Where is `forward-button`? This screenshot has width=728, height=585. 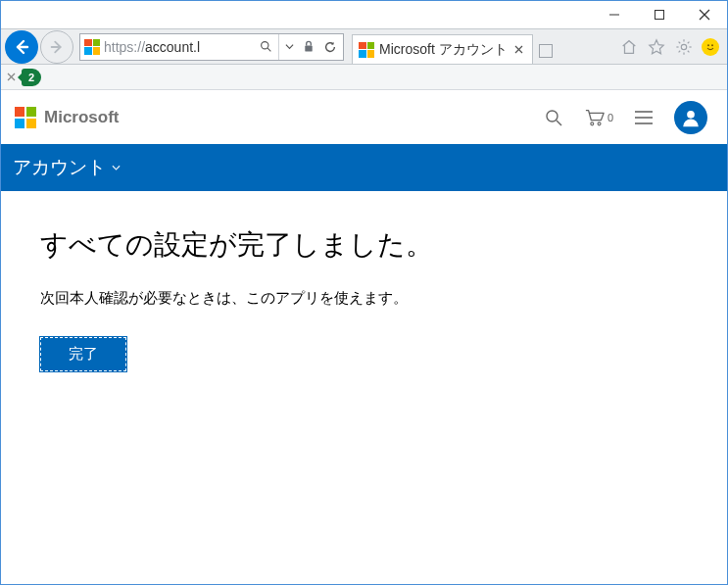 forward-button is located at coordinates (57, 47).